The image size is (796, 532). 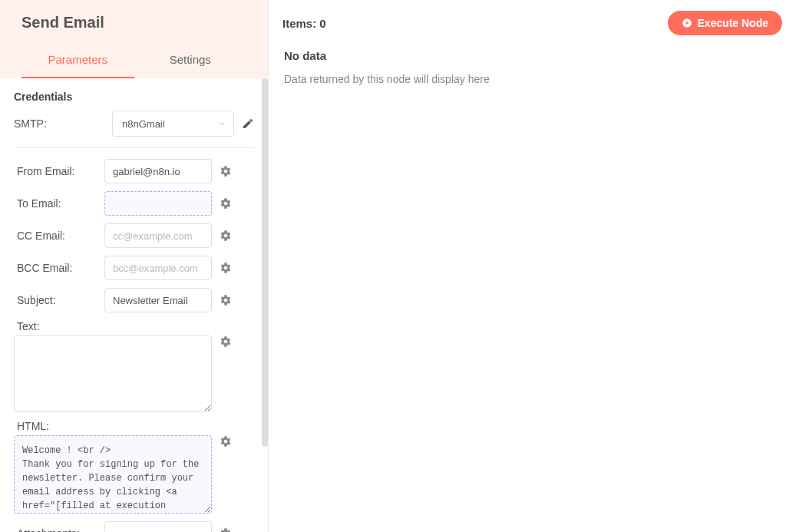 I want to click on execute-node-button: Execute Node, so click(x=725, y=23).